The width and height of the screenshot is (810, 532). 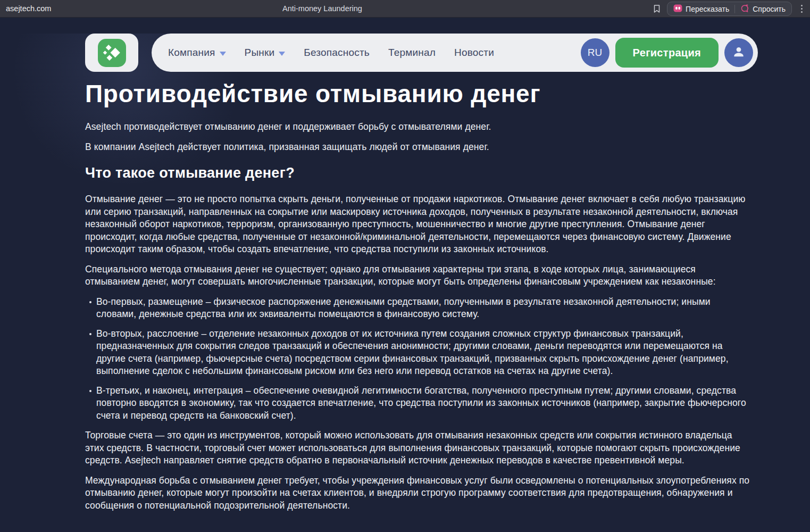 I want to click on register-button: Регистрация, so click(x=667, y=53).